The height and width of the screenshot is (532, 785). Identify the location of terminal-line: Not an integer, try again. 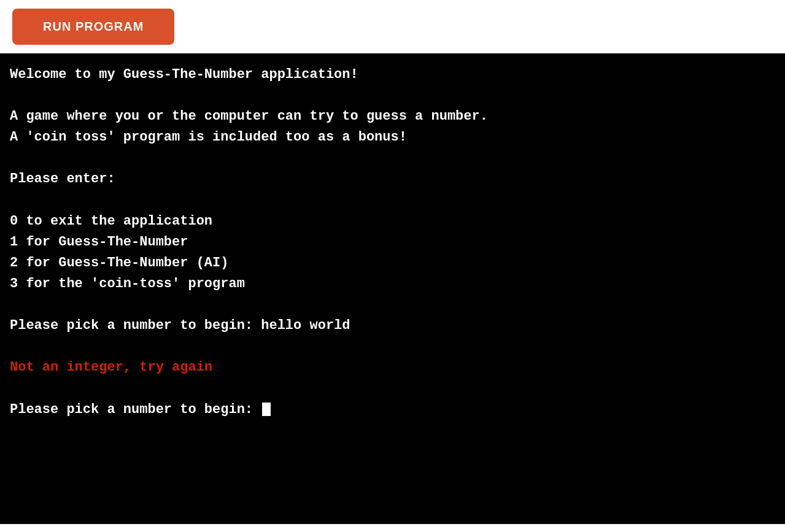
(393, 368).